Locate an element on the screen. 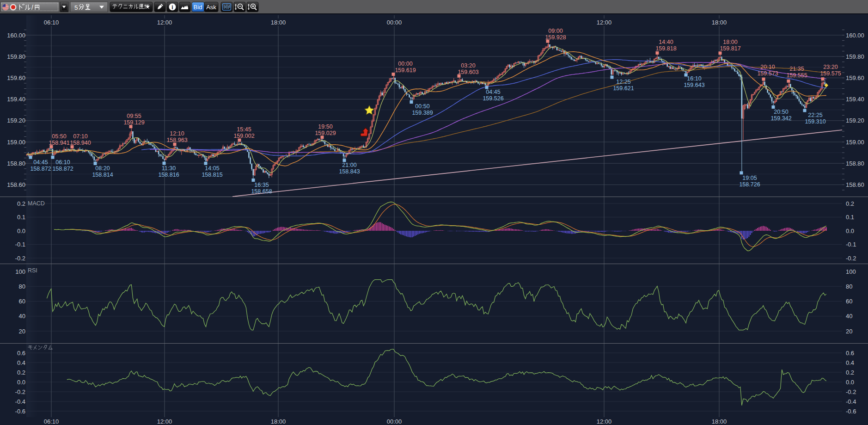 The image size is (868, 425). svg-text: 158.60 is located at coordinates (16, 185).